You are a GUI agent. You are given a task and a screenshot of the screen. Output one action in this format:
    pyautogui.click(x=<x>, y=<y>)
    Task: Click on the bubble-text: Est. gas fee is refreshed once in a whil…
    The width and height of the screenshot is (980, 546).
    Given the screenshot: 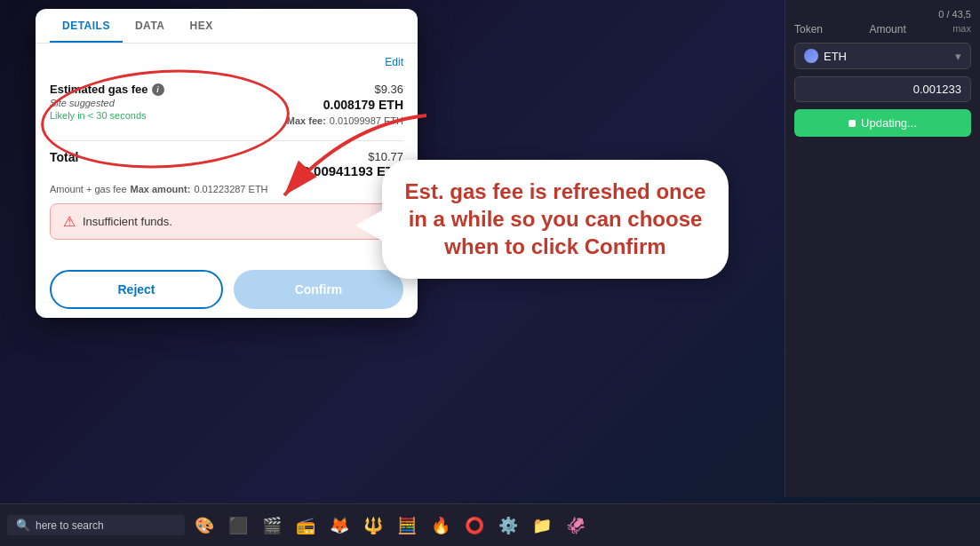 What is the action you would take?
    pyautogui.click(x=555, y=219)
    